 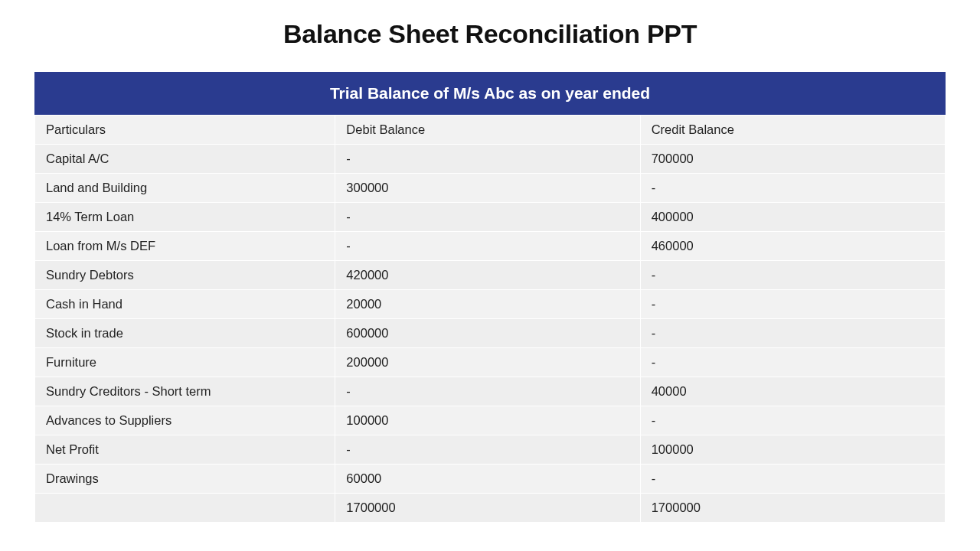 What do you see at coordinates (185, 246) in the screenshot?
I see `cell-particulars: Loan from M/s DEF` at bounding box center [185, 246].